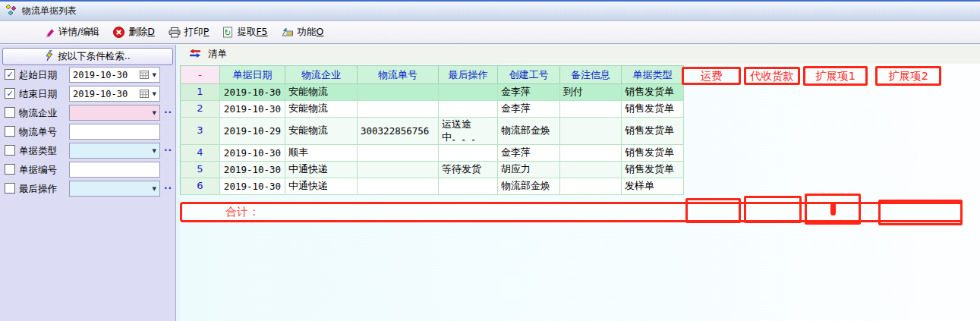  What do you see at coordinates (105, 75) in the screenshot?
I see `start-date-value: 2019-10-30` at bounding box center [105, 75].